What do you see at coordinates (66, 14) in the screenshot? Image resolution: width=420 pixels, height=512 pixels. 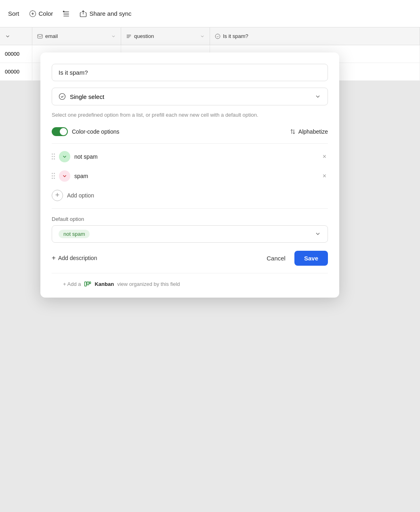 I see `list-view-icon` at bounding box center [66, 14].